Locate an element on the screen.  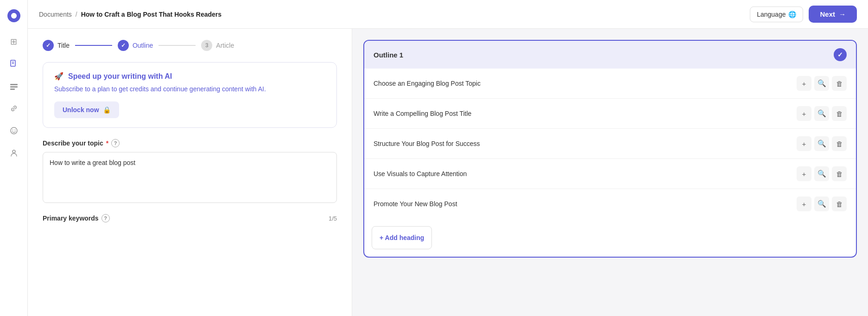
outline-item: Write a Compelling Blog Post Title + 🔍 🗑 is located at coordinates (610, 114).